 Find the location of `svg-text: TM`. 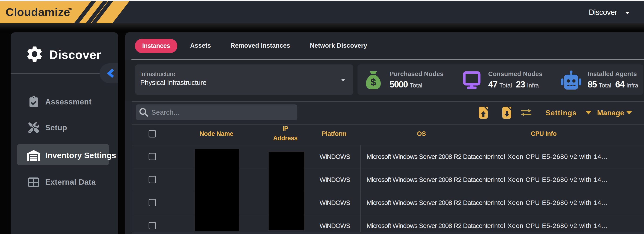

svg-text: TM is located at coordinates (70, 10).